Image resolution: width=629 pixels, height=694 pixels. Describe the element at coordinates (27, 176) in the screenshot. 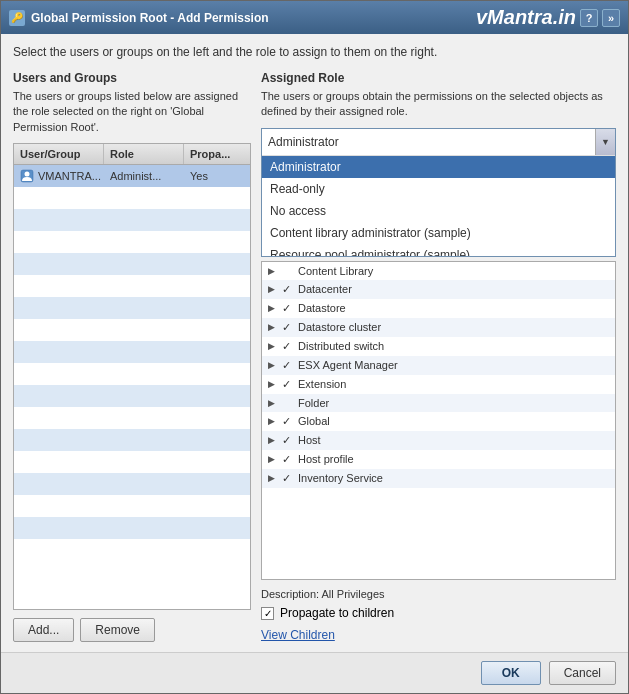

I see `user-icon` at that location.